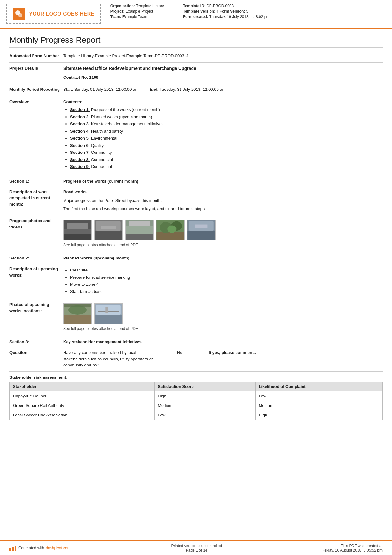  What do you see at coordinates (226, 292) in the screenshot?
I see `list-item: Start tarmac base` at bounding box center [226, 292].